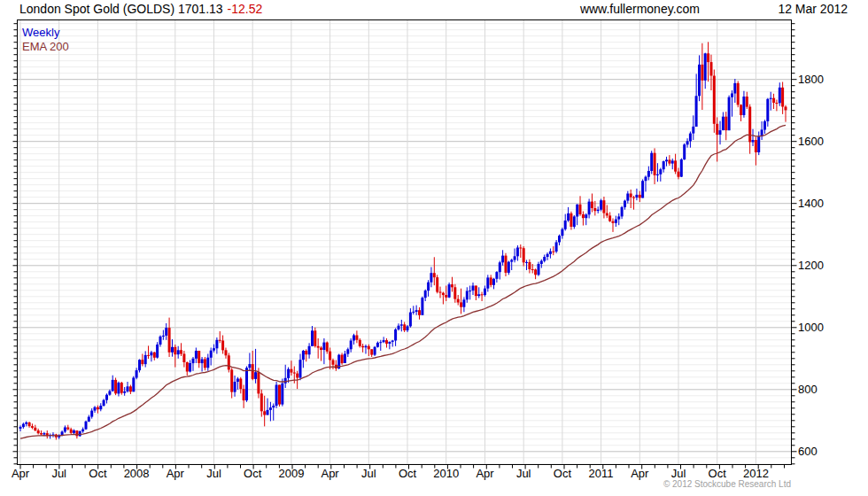 This screenshot has width=868, height=496. Describe the element at coordinates (639, 9) in the screenshot. I see `website-link: www.fullermoney.com` at that location.